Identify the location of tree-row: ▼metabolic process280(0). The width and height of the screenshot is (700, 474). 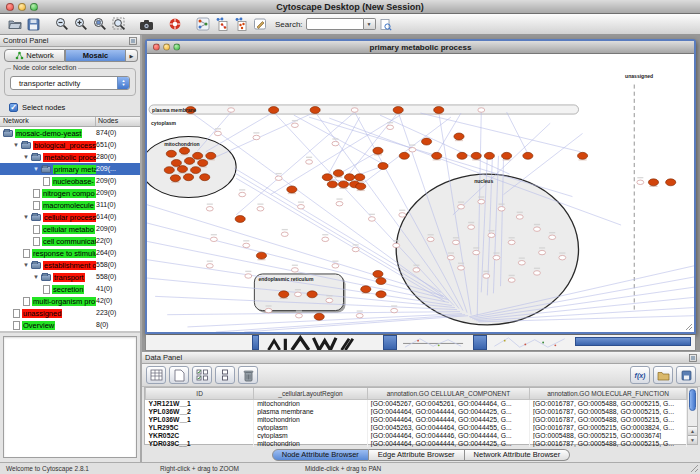
(70, 157).